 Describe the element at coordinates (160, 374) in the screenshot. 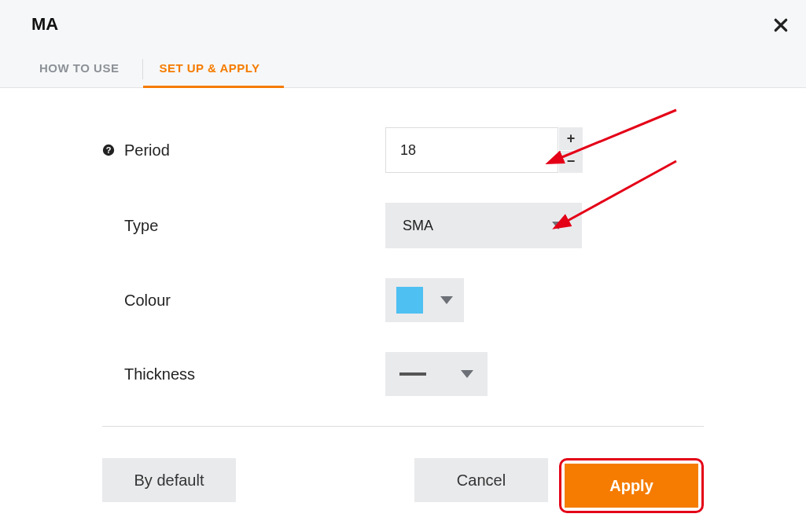

I see `thickness-label: Thickness` at that location.